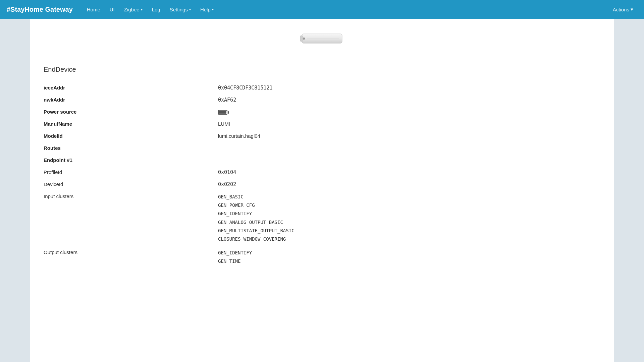  What do you see at coordinates (131, 252) in the screenshot?
I see `output-clusters-label: Output clusters` at bounding box center [131, 252].